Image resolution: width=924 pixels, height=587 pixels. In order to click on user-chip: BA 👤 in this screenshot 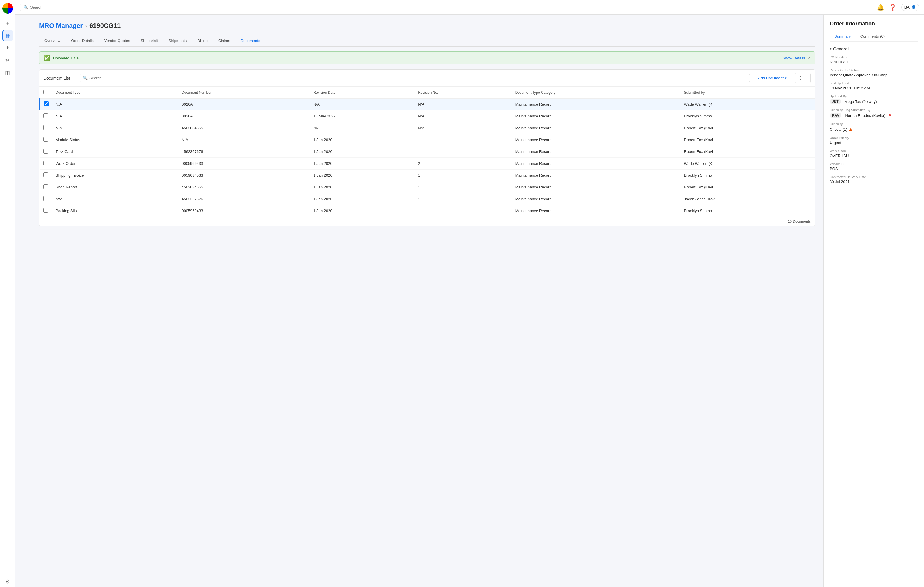, I will do `click(910, 7)`.